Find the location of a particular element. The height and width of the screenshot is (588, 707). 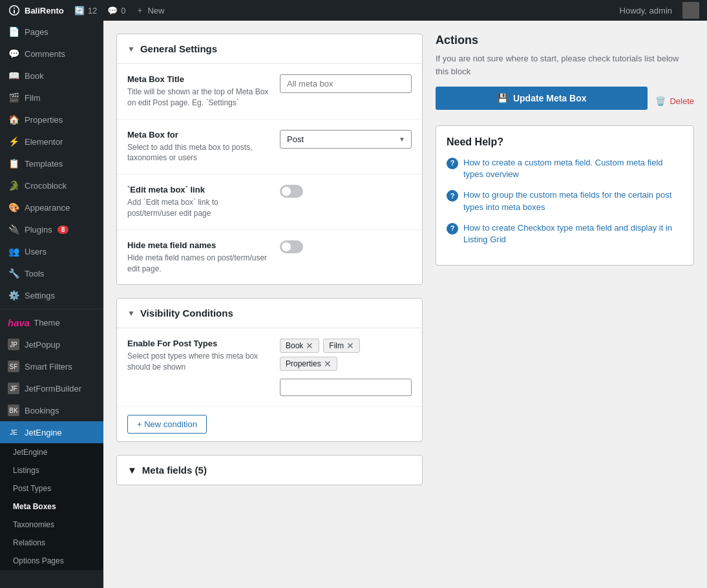

sidebar-item-crocoblock: 🐊 Crocoblock is located at coordinates (52, 185).